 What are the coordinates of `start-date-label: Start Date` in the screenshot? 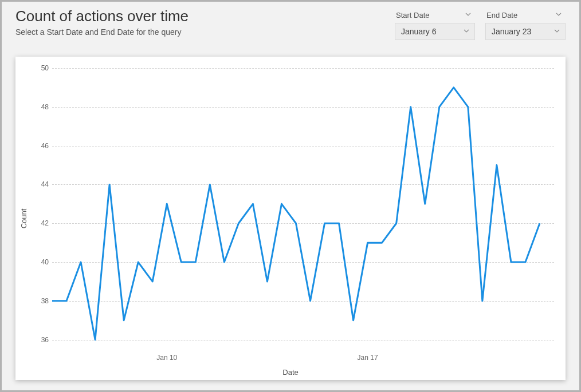 It's located at (413, 15).